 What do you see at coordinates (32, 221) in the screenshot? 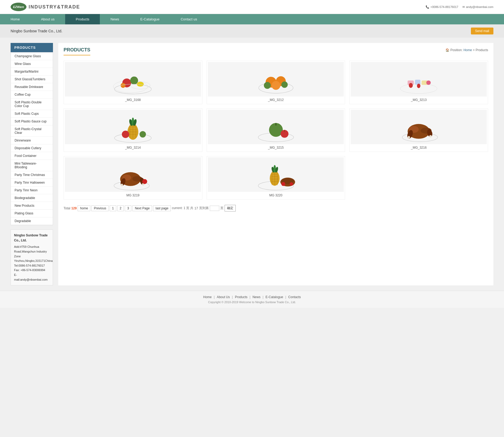
I see `sidebar-item-degradable: Degradable` at bounding box center [32, 221].